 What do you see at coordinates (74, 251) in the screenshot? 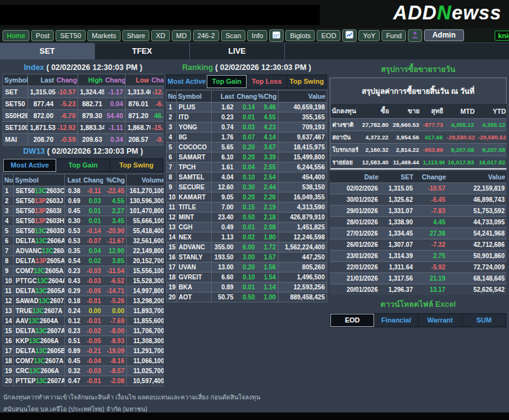
I see `dw-table-cell-last: 0.35` at bounding box center [74, 251].